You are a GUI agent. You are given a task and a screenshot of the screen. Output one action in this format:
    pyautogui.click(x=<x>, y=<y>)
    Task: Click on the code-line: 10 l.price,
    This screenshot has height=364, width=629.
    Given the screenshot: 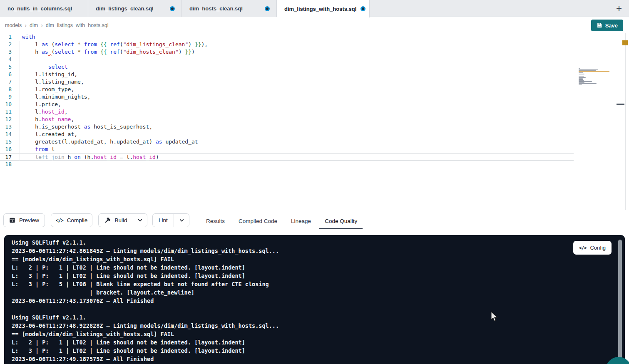 What is the action you would take?
    pyautogui.click(x=315, y=104)
    